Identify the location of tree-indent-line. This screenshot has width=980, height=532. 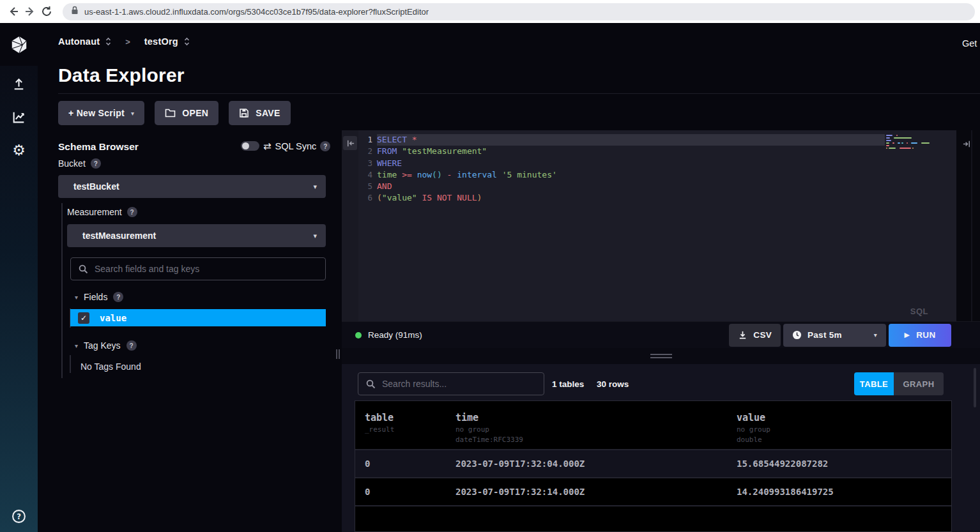
(70, 364).